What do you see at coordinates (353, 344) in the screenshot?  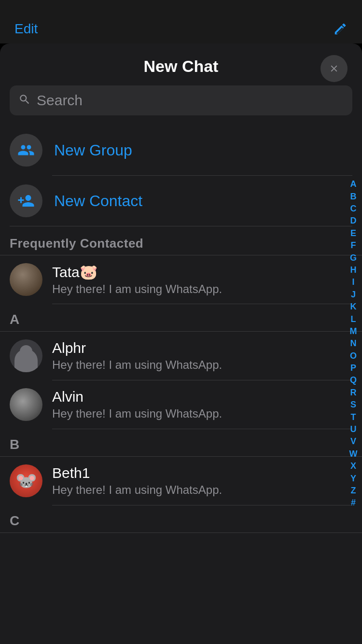 I see `alpha-letter-n: N` at bounding box center [353, 344].